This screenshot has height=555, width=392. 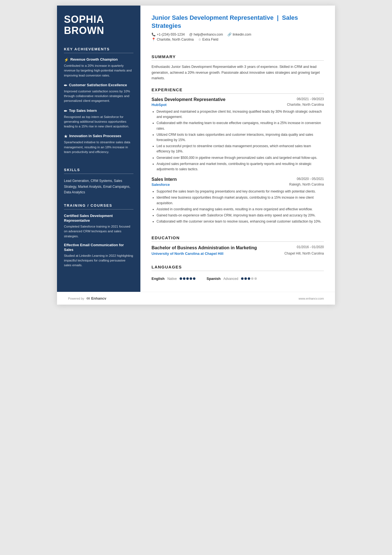 What do you see at coordinates (310, 179) in the screenshot?
I see `exp-dates: 06/2020 - 05/2021` at bounding box center [310, 179].